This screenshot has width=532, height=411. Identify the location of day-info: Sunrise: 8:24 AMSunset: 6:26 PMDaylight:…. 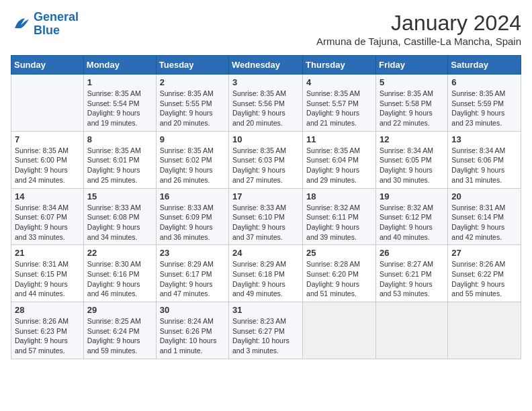
(192, 336).